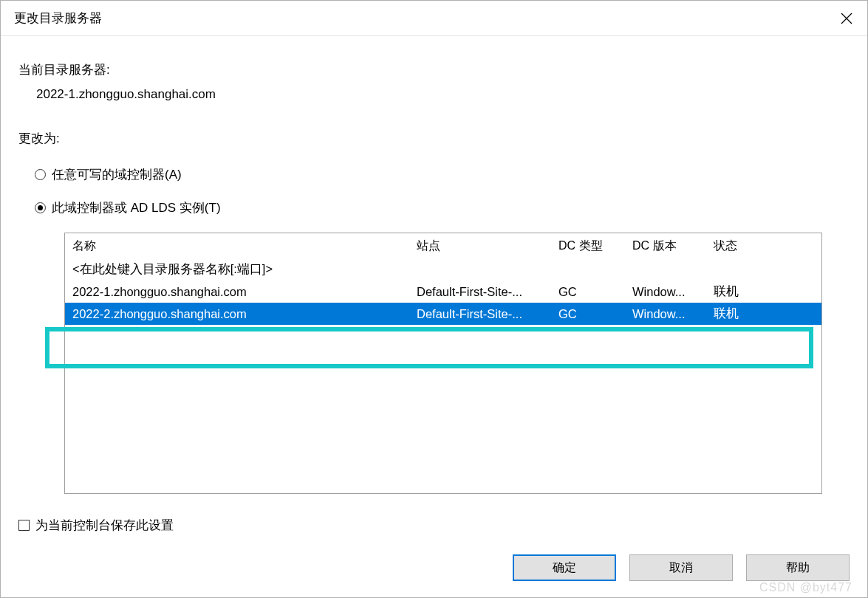 The height and width of the screenshot is (598, 868). What do you see at coordinates (443, 292) in the screenshot?
I see `table-row: 2022-1.zhongguo.shanghai.com Default-Fir…` at bounding box center [443, 292].